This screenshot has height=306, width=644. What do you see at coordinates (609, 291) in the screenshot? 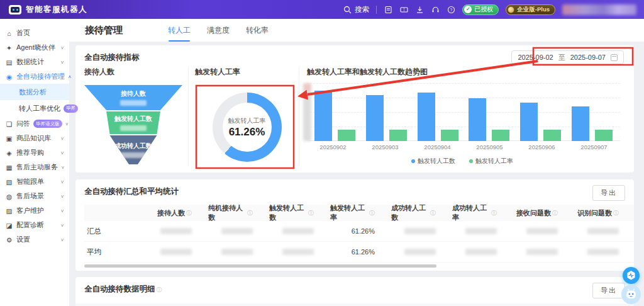
I see `export-detail-button: 导出` at bounding box center [609, 291].